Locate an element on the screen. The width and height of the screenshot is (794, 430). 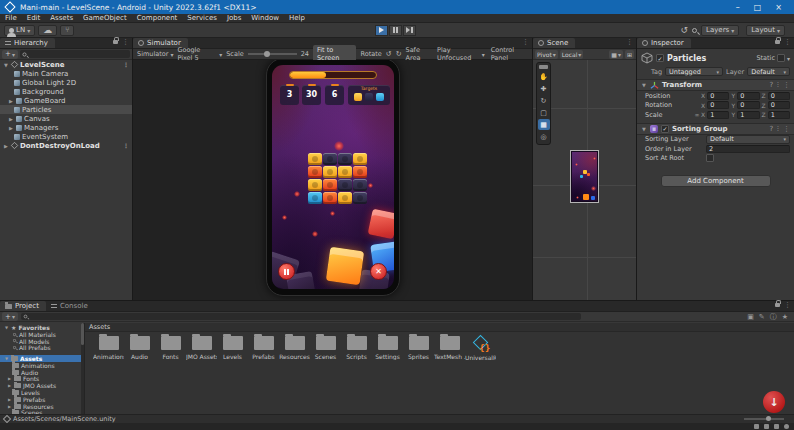
layers-dropdown: Layers▾ is located at coordinates (720, 30).